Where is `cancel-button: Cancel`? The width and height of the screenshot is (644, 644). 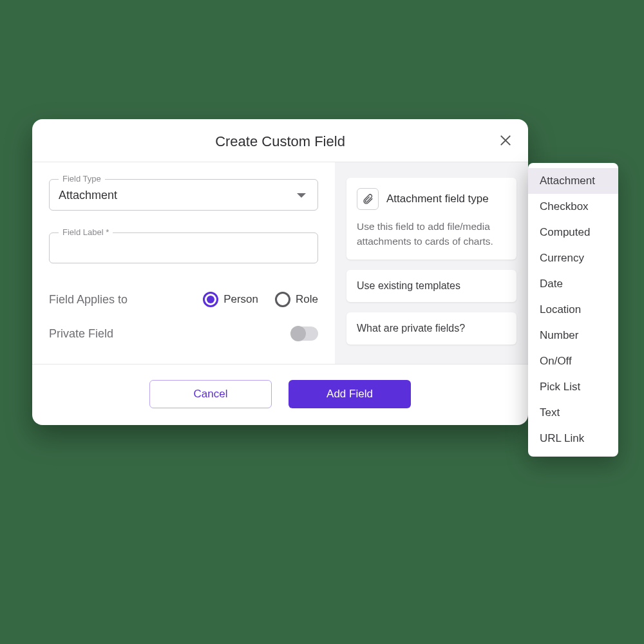 cancel-button: Cancel is located at coordinates (211, 394).